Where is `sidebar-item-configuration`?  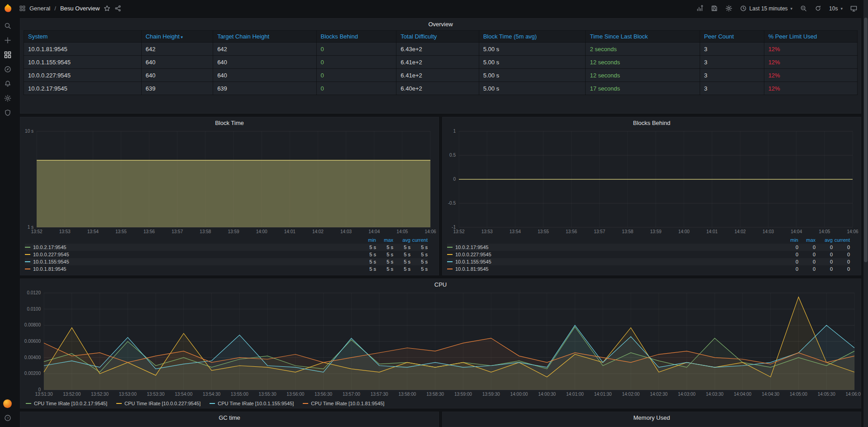
sidebar-item-configuration is located at coordinates (8, 98).